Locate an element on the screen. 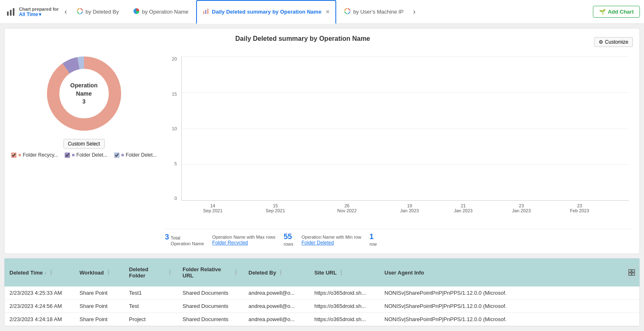  col-sep-site-url: ⋮ is located at coordinates (341, 272).